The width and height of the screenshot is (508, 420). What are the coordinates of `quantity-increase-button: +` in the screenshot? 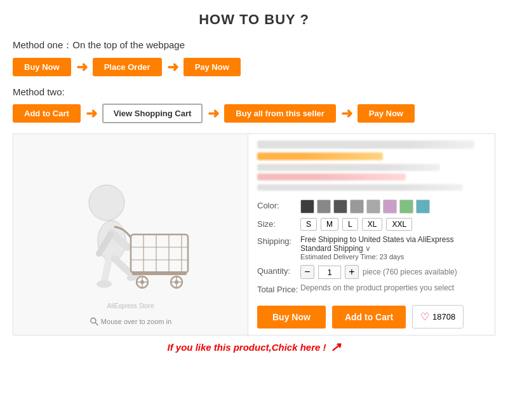 It's located at (352, 272).